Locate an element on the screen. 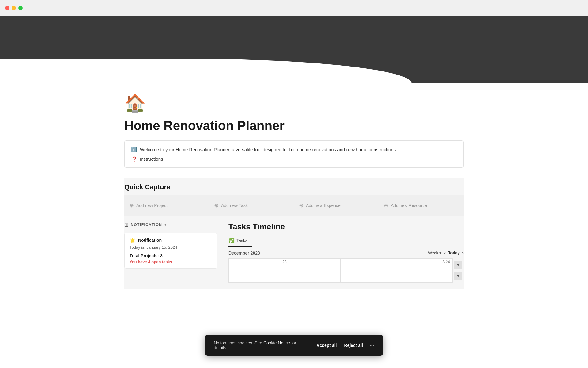  tasks-tab-label: Tasks is located at coordinates (242, 240).